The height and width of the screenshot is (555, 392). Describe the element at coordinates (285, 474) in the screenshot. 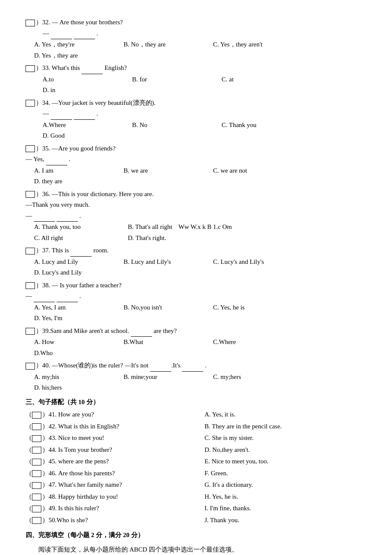

I see `match-ansF: F. Green.` at that location.